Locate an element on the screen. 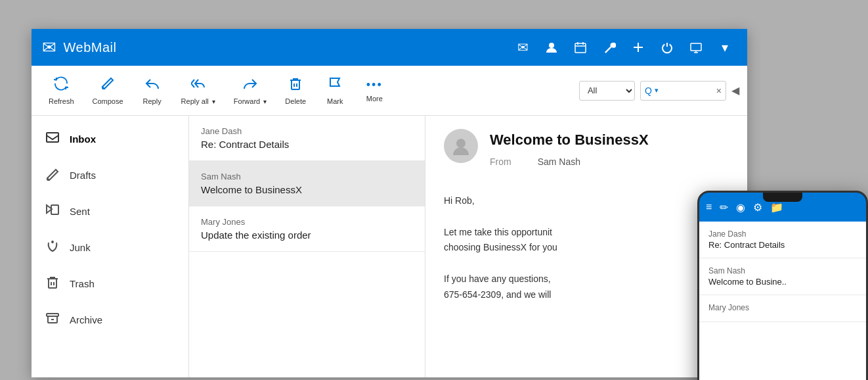  reply-all-label: Reply all ▾ is located at coordinates (198, 101).